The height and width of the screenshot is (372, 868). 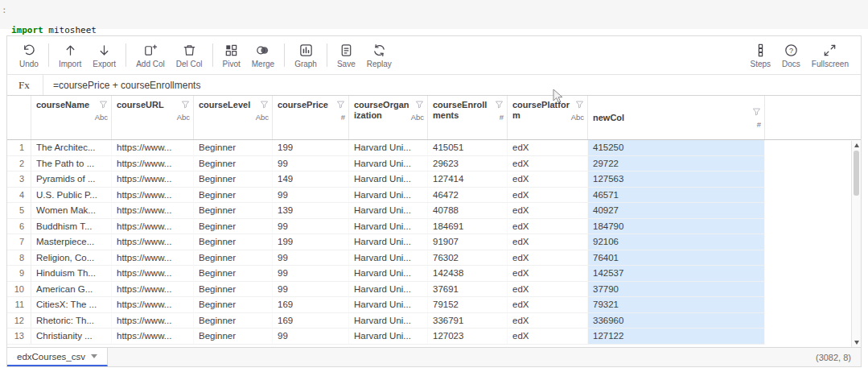 What do you see at coordinates (677, 180) in the screenshot?
I see `cell-newCol: 127563` at bounding box center [677, 180].